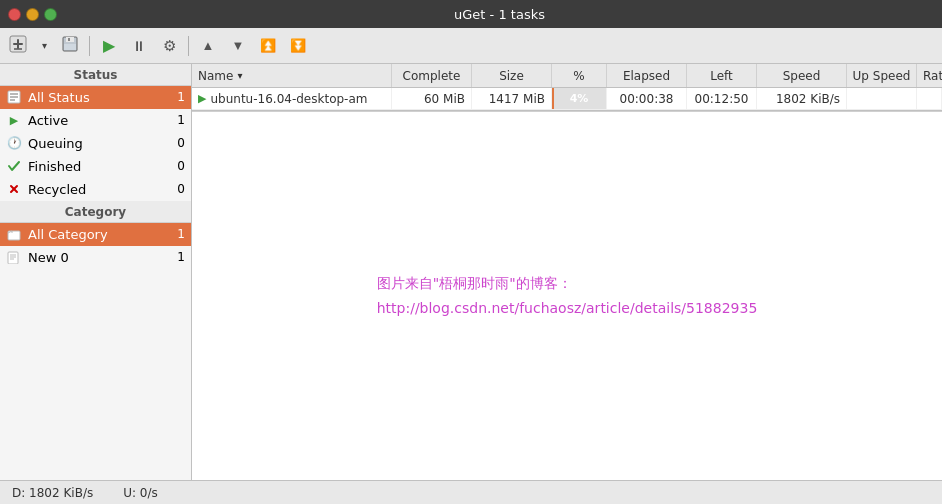 This screenshot has width=942, height=504. What do you see at coordinates (96, 166) in the screenshot?
I see `sidebar-item-finished: Finished 0` at bounding box center [96, 166].